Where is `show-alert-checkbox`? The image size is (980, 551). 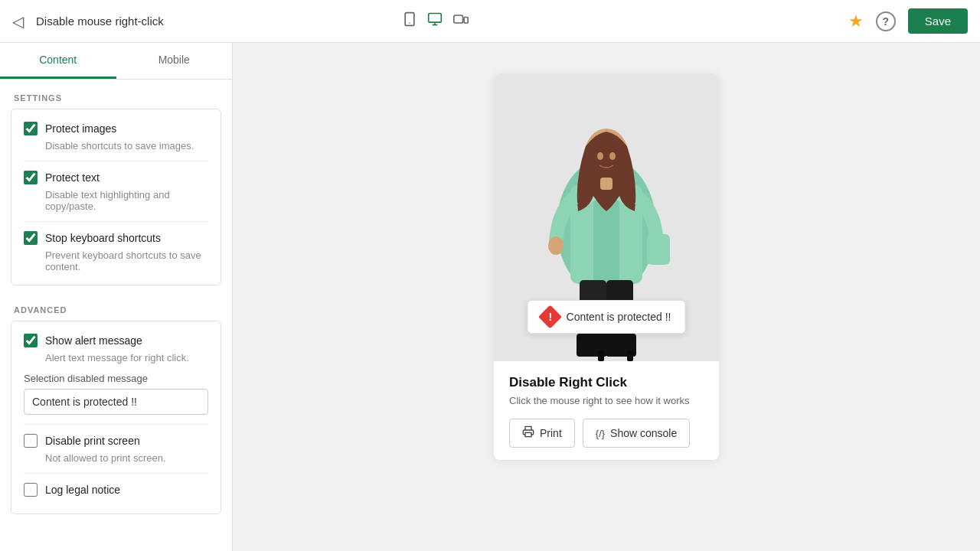 show-alert-checkbox is located at coordinates (31, 341).